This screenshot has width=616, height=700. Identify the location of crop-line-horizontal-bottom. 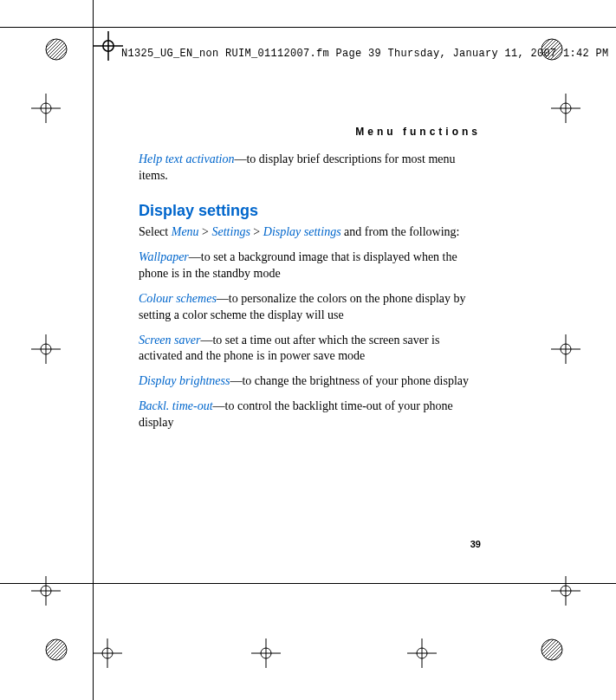
(308, 584).